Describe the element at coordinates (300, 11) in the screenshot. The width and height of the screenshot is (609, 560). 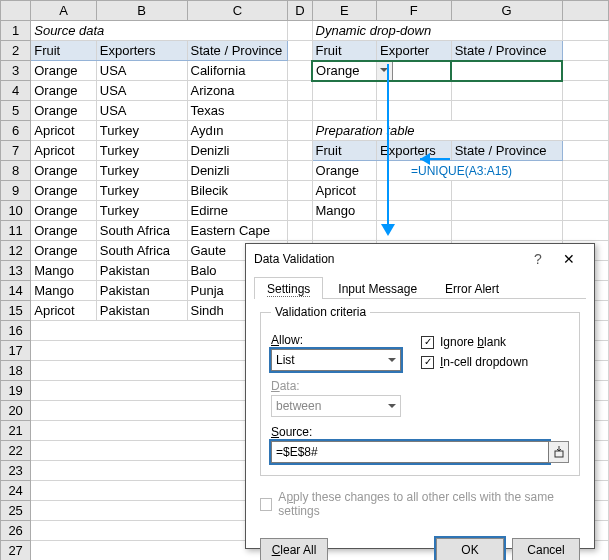
I see `col-header-d: D` at that location.